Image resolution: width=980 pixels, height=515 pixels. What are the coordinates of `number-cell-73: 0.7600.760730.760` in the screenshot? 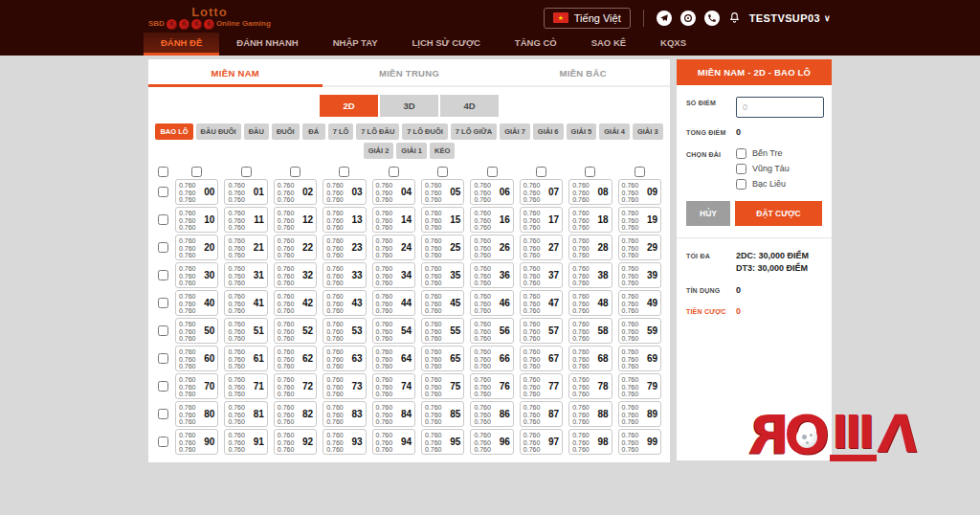 It's located at (345, 387).